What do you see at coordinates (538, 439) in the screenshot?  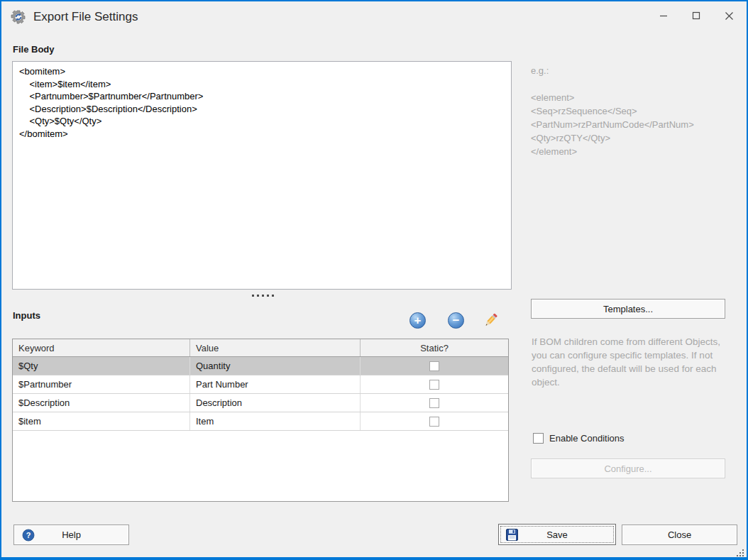 I see `enable-conditions-checkbox` at bounding box center [538, 439].